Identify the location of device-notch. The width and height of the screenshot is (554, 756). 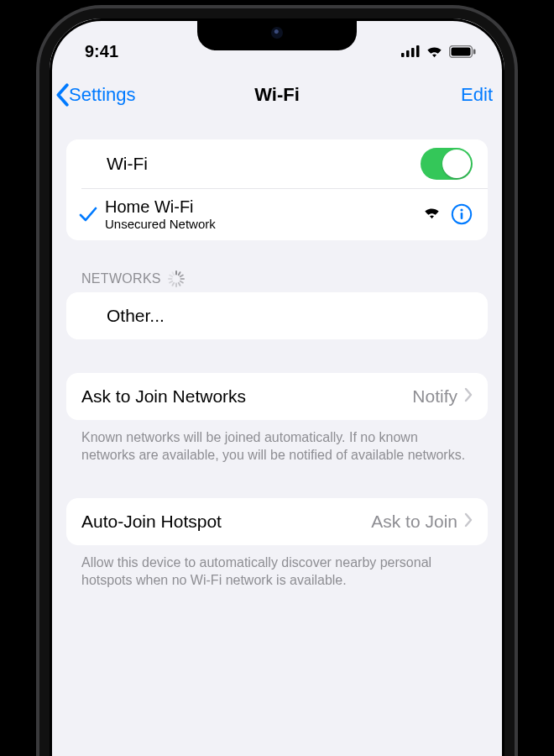
(277, 33).